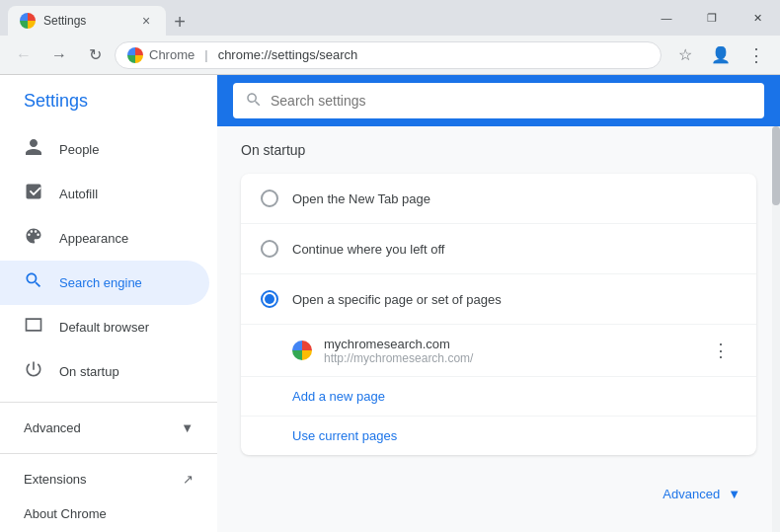 The width and height of the screenshot is (780, 532). I want to click on tab-close-button: ×, so click(146, 21).